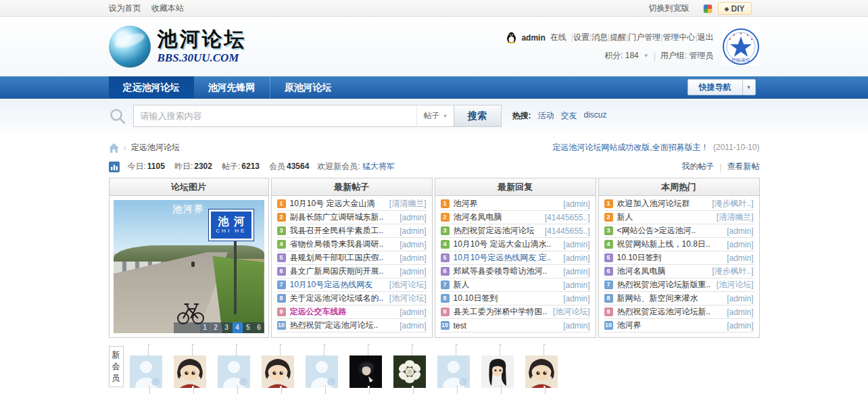 This screenshot has height=394, width=868. Describe the element at coordinates (749, 87) in the screenshot. I see `quick-nav-dropdown-icon: ▾` at that location.